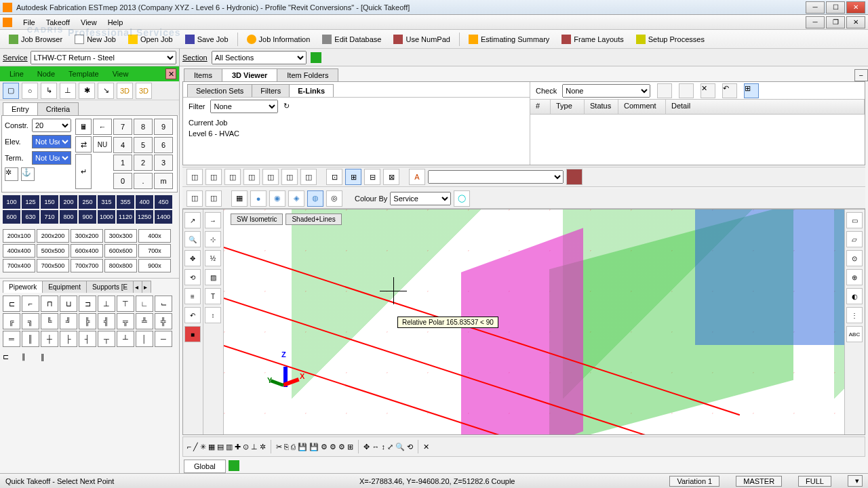 The height and width of the screenshot is (488, 868). I want to click on rv-4: ⊕, so click(854, 277).